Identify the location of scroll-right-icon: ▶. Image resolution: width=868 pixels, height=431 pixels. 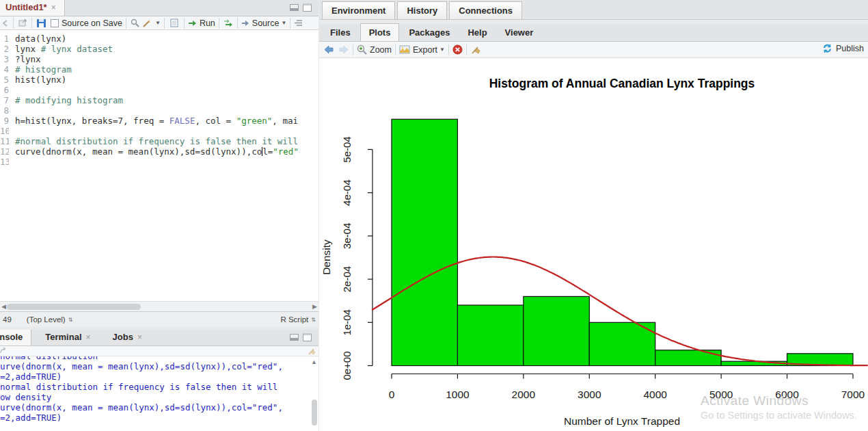
(314, 306).